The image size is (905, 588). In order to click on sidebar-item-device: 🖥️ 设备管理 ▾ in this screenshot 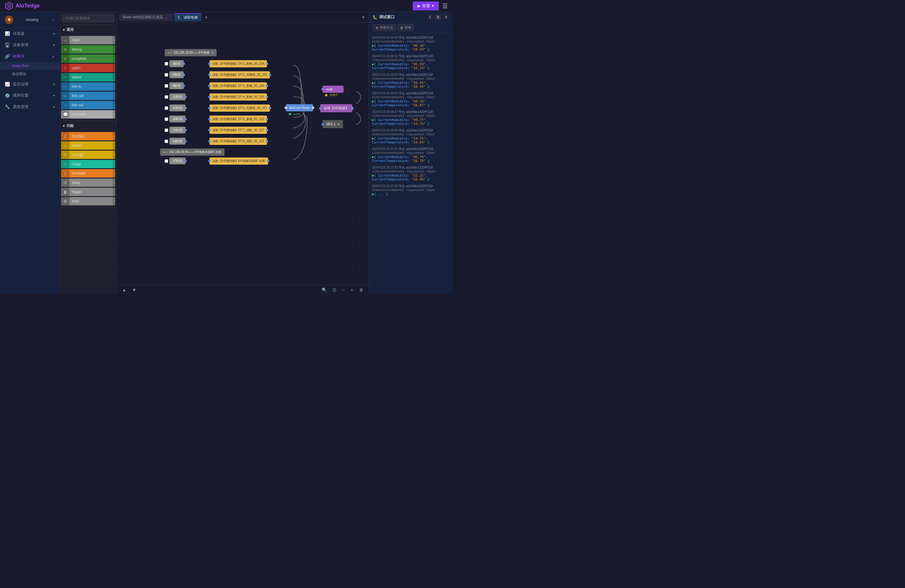, I will do `click(30, 45)`.